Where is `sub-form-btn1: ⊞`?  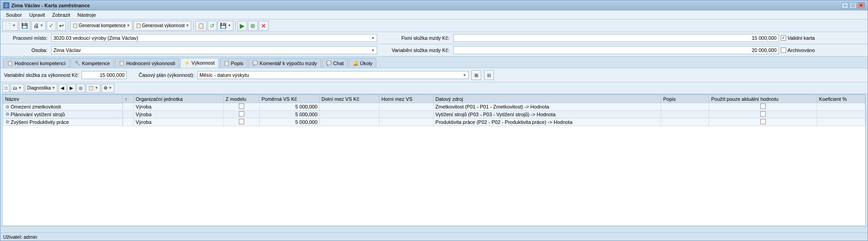 sub-form-btn1: ⊞ is located at coordinates (476, 75).